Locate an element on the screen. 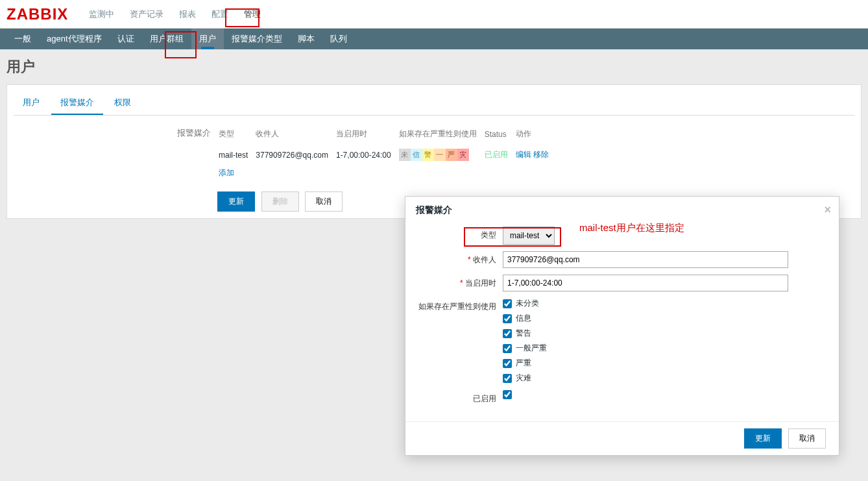 The image size is (868, 481). col-status: Status is located at coordinates (500, 135).